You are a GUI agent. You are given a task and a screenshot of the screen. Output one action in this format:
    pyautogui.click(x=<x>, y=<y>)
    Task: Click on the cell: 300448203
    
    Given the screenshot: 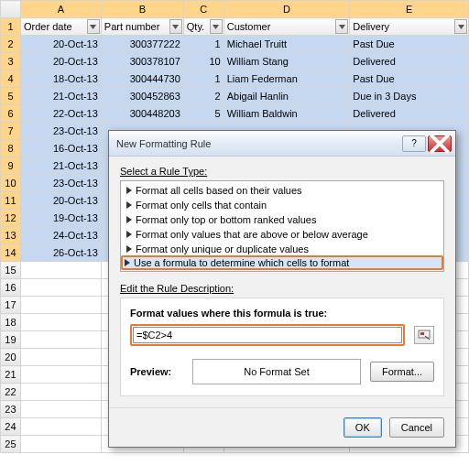 What is the action you would take?
    pyautogui.click(x=142, y=114)
    